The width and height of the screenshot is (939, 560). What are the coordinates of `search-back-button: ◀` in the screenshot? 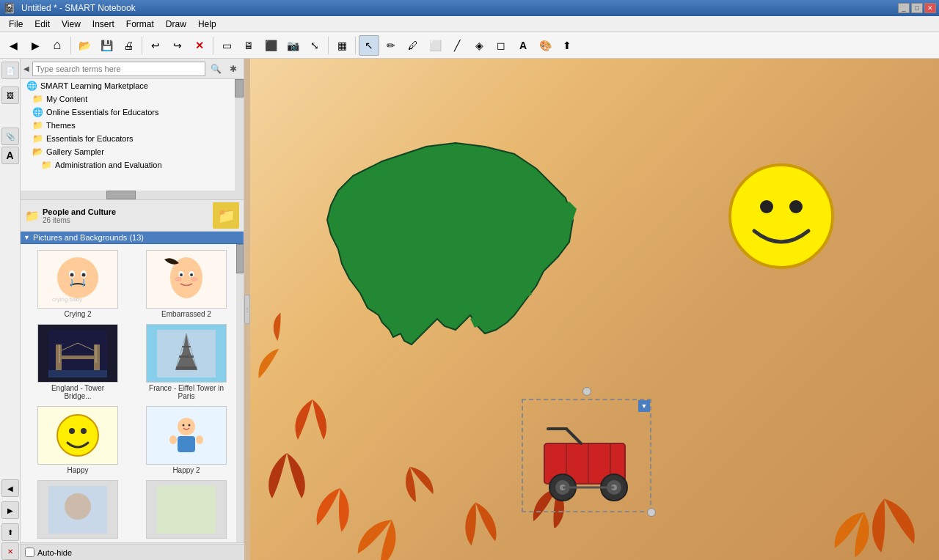 It's located at (26, 69).